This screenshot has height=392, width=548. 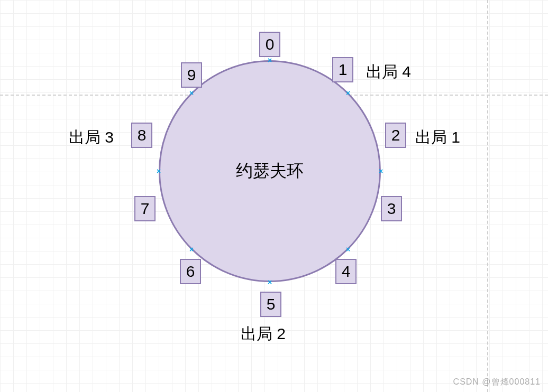 What do you see at coordinates (145, 209) in the screenshot?
I see `node-7: 7` at bounding box center [145, 209].